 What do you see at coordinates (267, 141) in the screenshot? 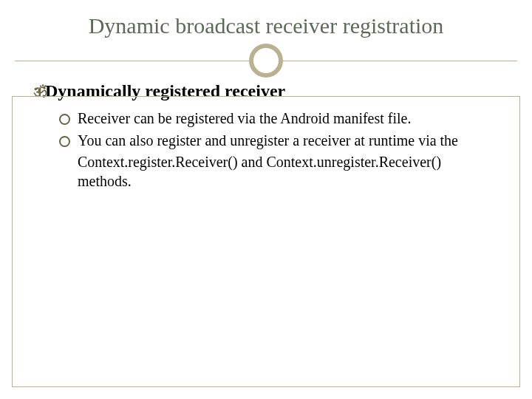
I see `bullet-text: You can also register and unregister a r…` at bounding box center [267, 141].